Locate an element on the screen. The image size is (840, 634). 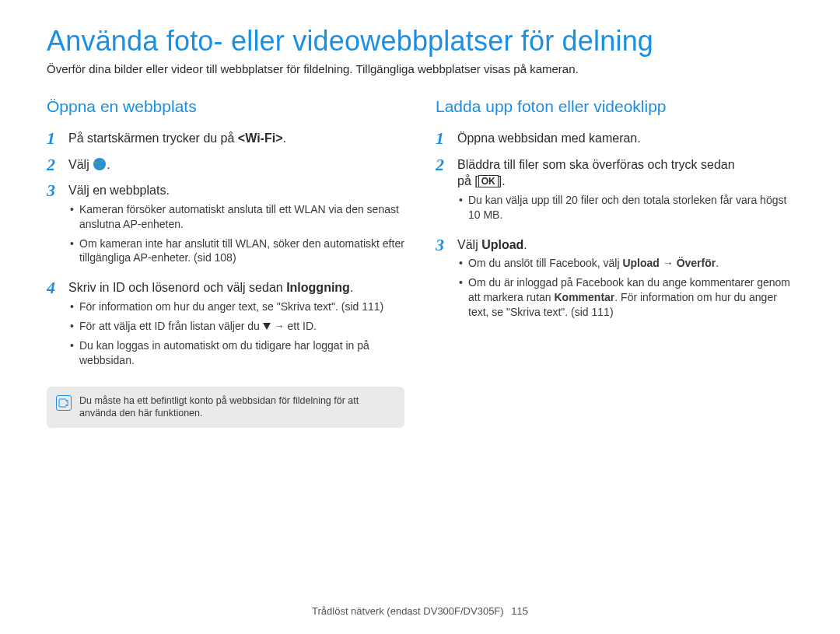
bullet-item: För att välja ett ID från listan väljer … is located at coordinates (236, 327).